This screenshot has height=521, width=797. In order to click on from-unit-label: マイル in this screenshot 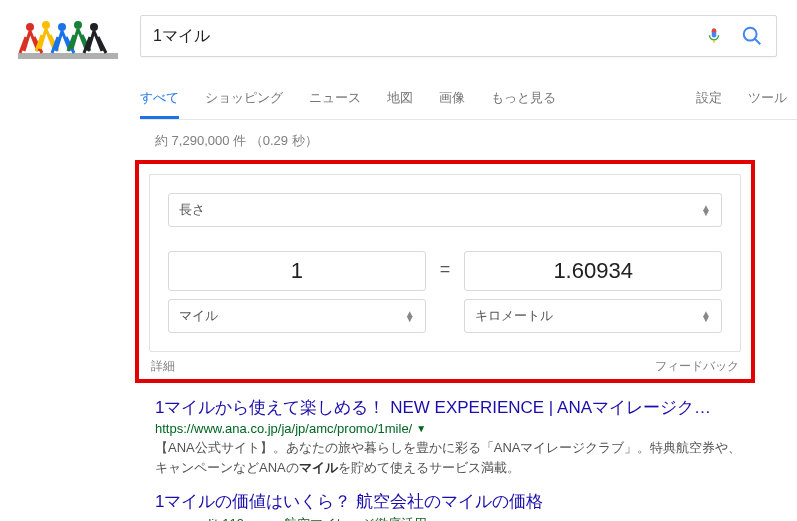, I will do `click(198, 316)`.